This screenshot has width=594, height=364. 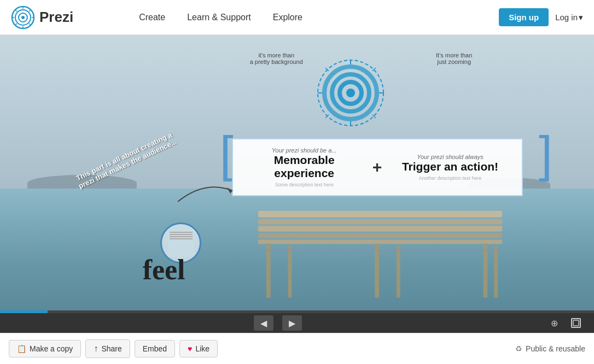 I want to click on share-button: ↑ Share, so click(x=107, y=349).